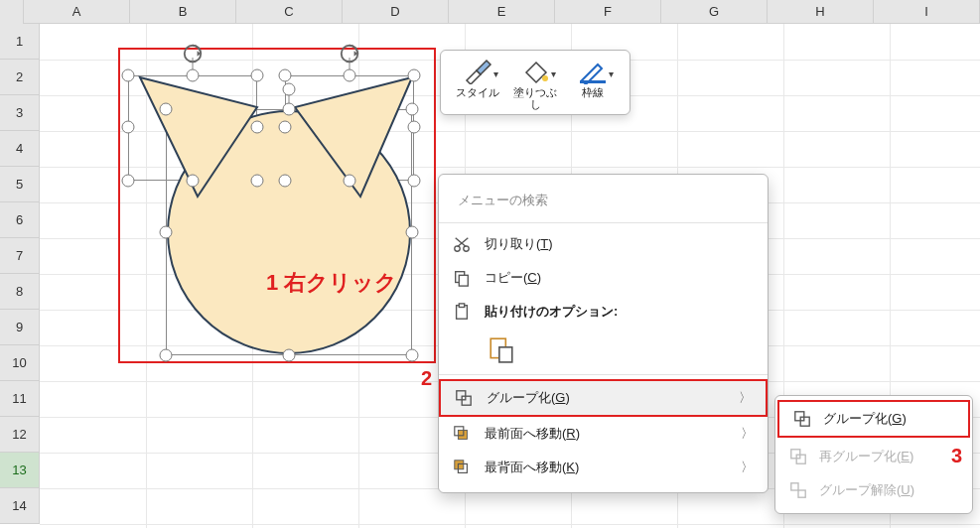  Describe the element at coordinates (620, 278) in the screenshot. I see `menu-copy-label: コピー(C)` at that location.